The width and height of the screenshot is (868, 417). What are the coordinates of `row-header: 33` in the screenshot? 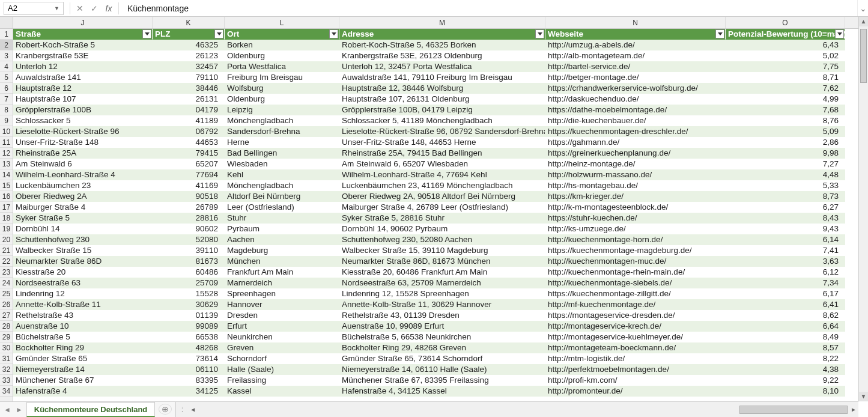 It's located at (6, 380).